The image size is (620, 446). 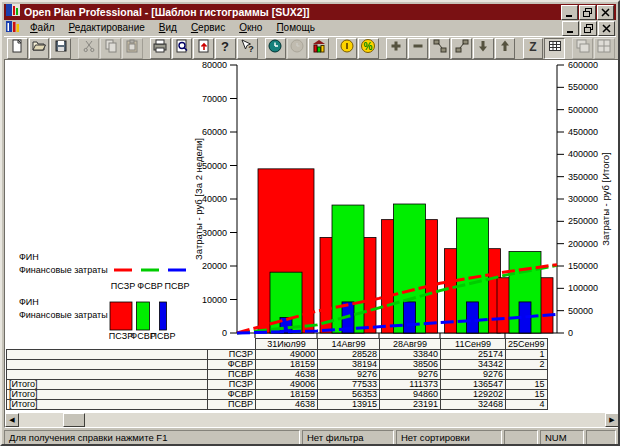 What do you see at coordinates (182, 48) in the screenshot?
I see `print-preview-button` at bounding box center [182, 48].